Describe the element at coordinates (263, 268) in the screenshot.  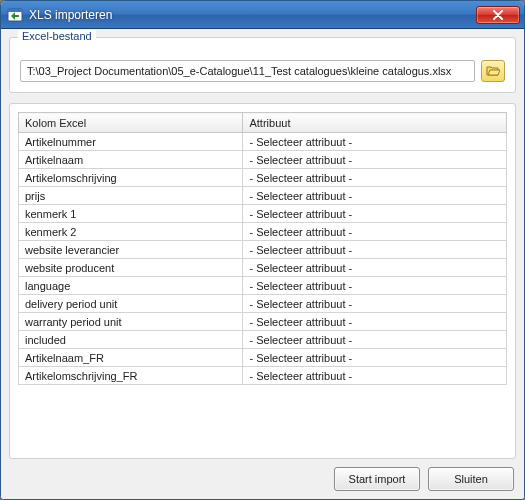
I see `table-row: website producent- Selecteer attribuut -` at that location.